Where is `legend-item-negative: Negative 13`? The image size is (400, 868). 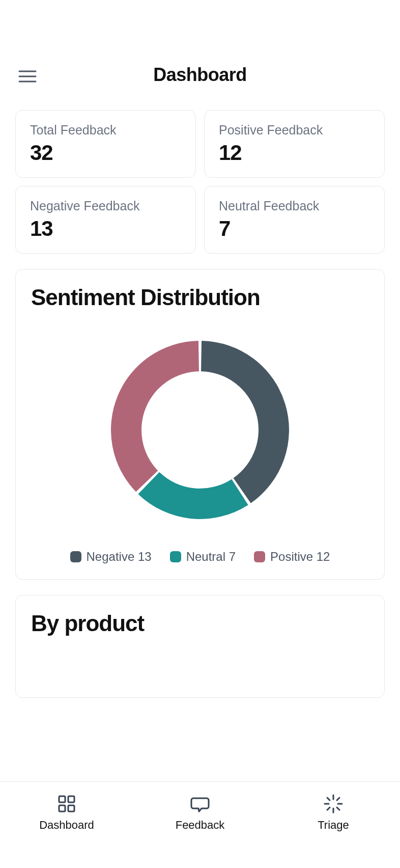
legend-item-negative: Negative 13 is located at coordinates (111, 557).